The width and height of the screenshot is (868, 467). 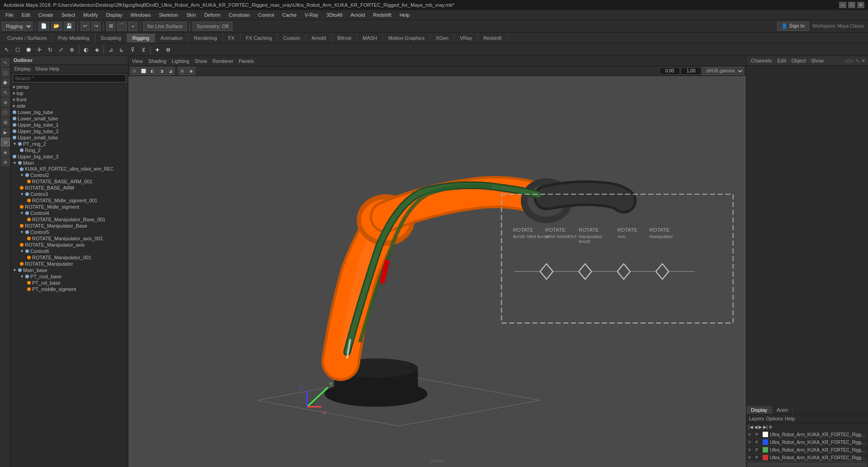 What do you see at coordinates (85, 26) in the screenshot?
I see `undo-button: ↩` at bounding box center [85, 26].